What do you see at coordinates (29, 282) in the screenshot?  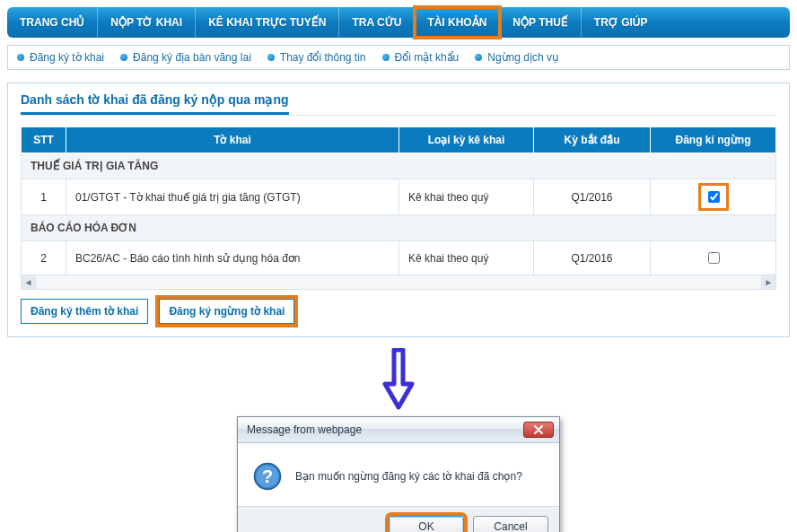 I see `scroll-left-arrow-icon: ◄` at bounding box center [29, 282].